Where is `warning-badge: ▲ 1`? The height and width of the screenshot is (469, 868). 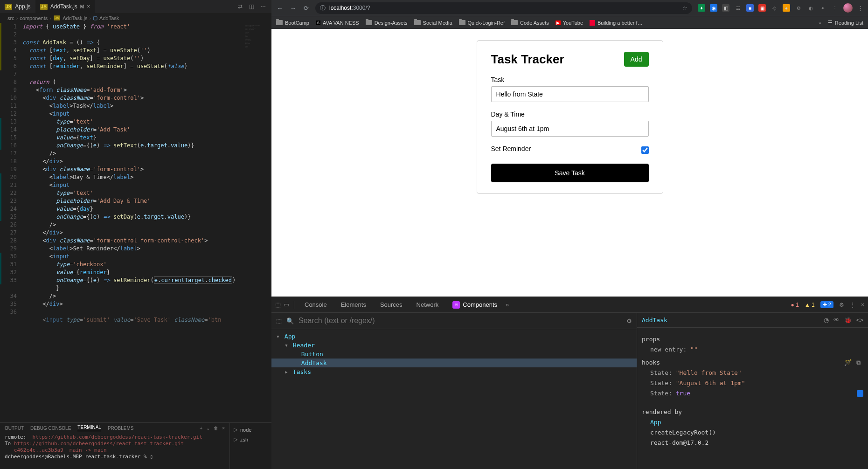
warning-badge: ▲ 1 is located at coordinates (810, 305).